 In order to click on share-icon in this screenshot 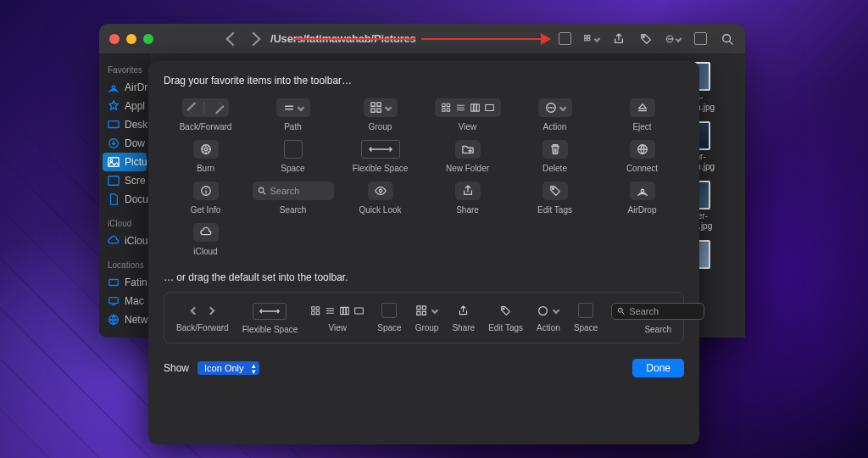, I will do `click(619, 39)`.